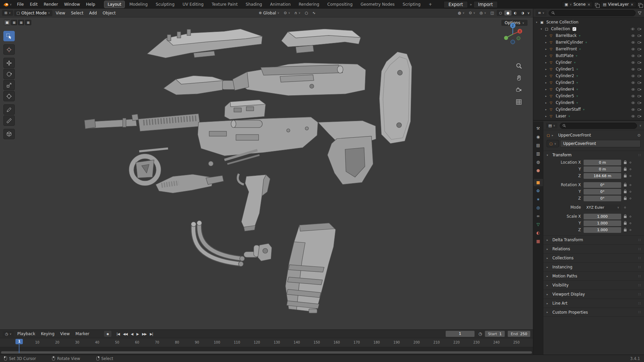 This screenshot has width=644, height=362. I want to click on world-properties-tab: ●, so click(538, 170).